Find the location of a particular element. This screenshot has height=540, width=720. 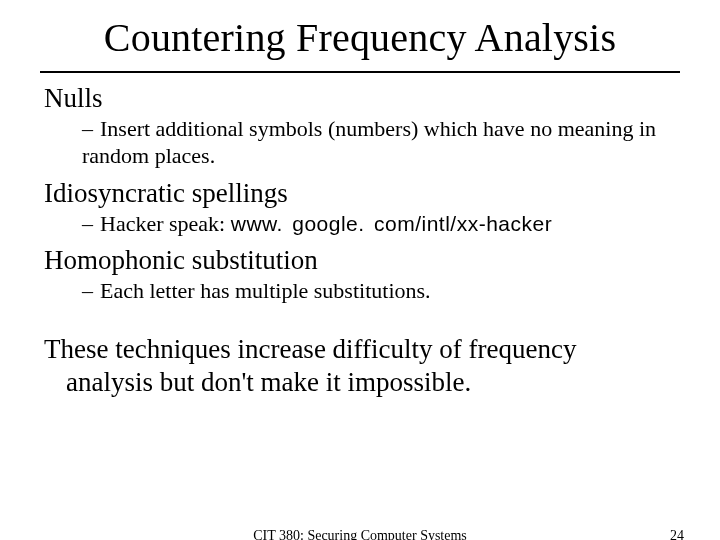

footer-page-number: 24 is located at coordinates (677, 534).